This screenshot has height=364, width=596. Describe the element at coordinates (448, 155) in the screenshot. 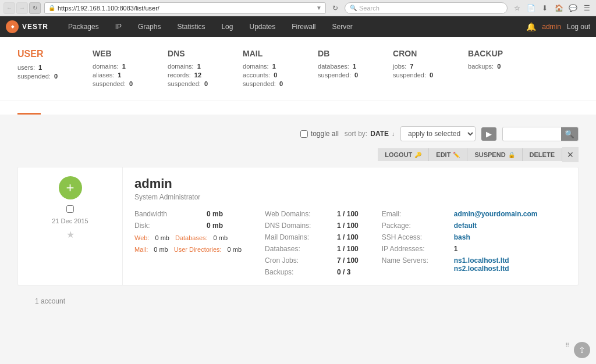

I see `edit-action-button: EDIT ✏️` at that location.